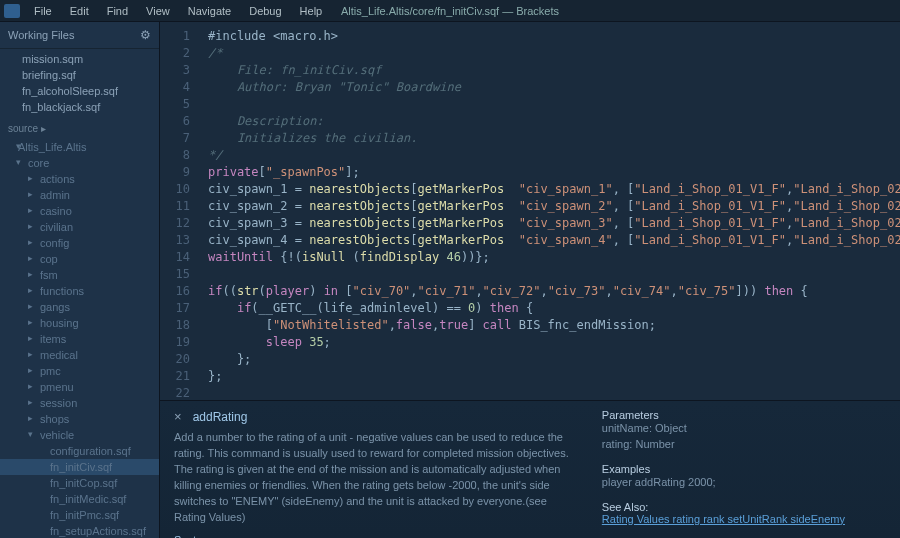 This screenshot has height=538, width=900. I want to click on line-gutter: 1234567891011121314151617181920212223242…, so click(180, 211).